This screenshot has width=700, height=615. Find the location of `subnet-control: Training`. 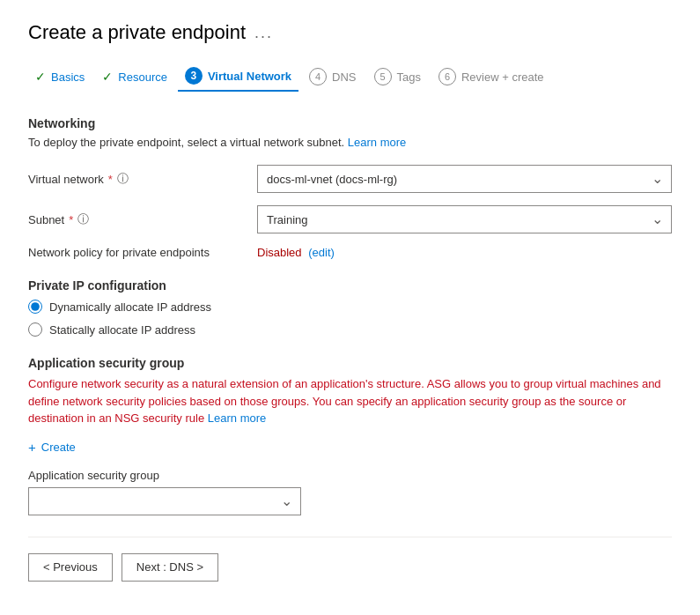

subnet-control: Training is located at coordinates (465, 219).